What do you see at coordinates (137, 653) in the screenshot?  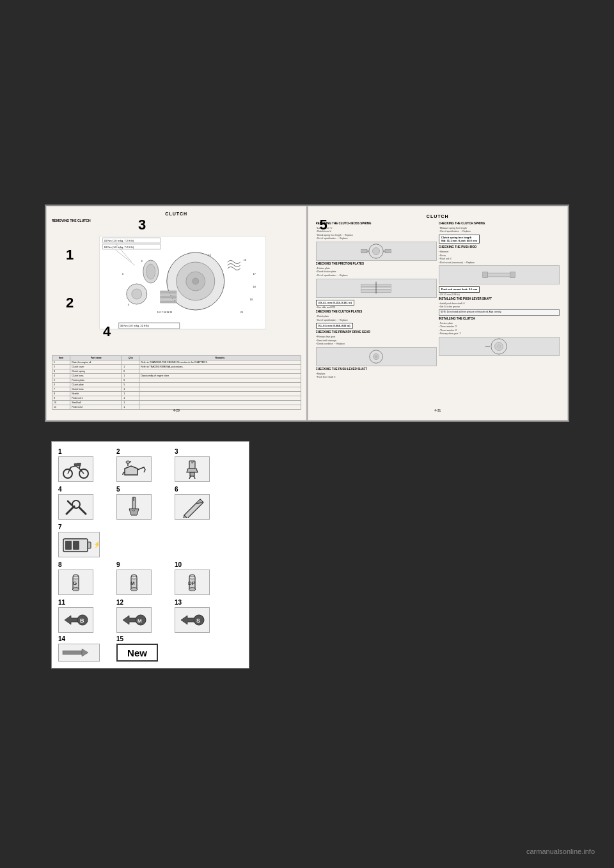 I see `new-badge-icon: New` at bounding box center [137, 653].